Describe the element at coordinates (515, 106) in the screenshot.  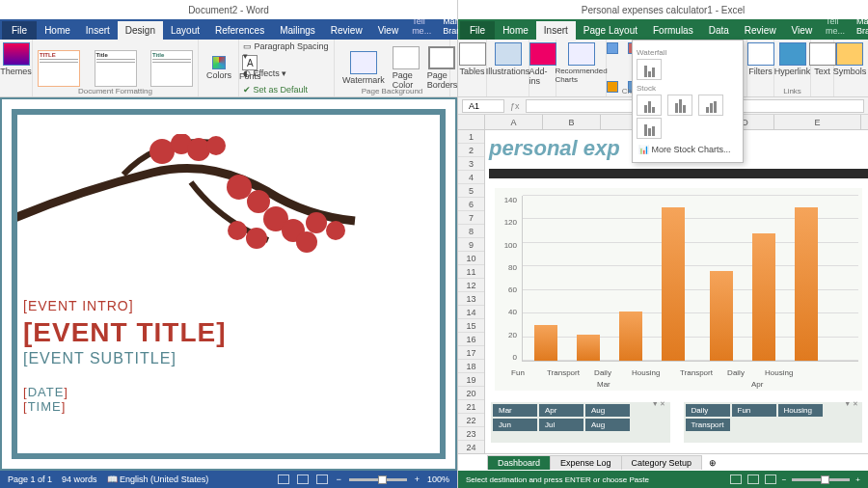
I see `fx-icon: ƒx` at that location.